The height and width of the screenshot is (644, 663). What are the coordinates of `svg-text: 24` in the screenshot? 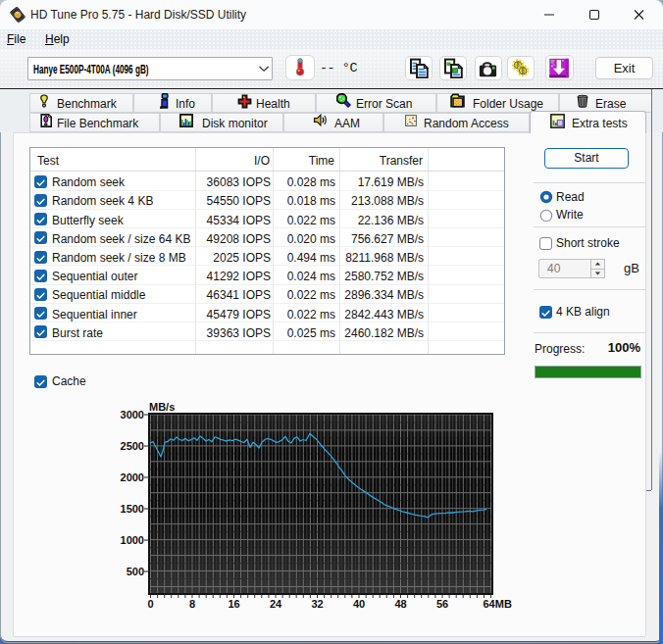 It's located at (277, 604).